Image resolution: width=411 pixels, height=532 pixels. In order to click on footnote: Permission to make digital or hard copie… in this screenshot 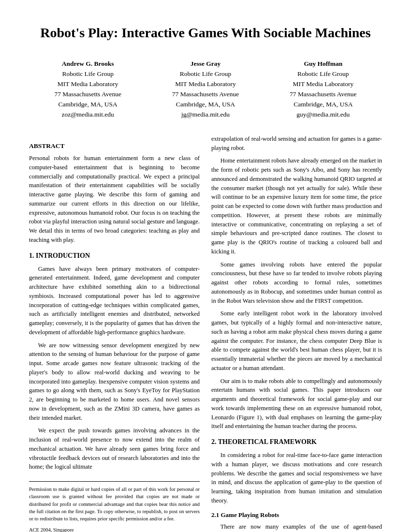, I will do `click(114, 507)`.